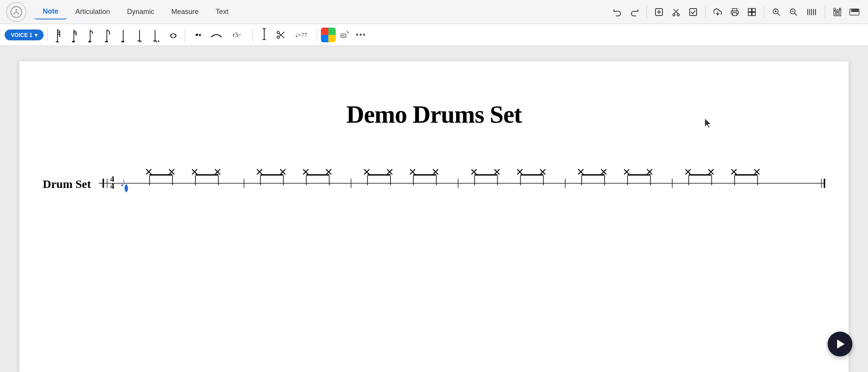  What do you see at coordinates (634, 12) in the screenshot?
I see `redo-button` at bounding box center [634, 12].